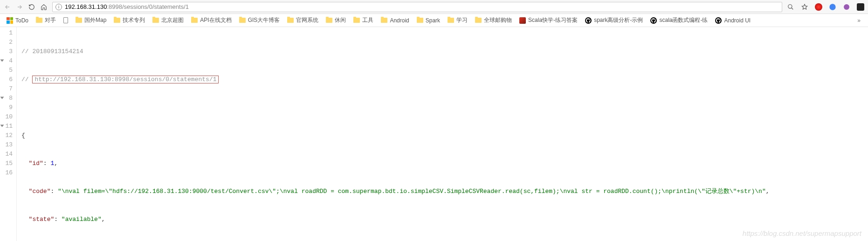  I want to click on search-omni-icon, so click(791, 7).